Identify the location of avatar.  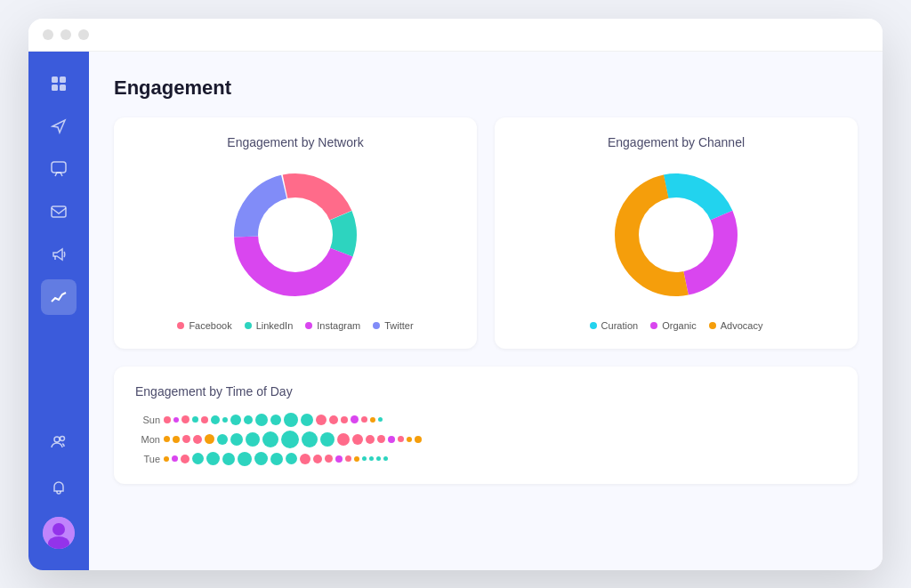
(59, 533).